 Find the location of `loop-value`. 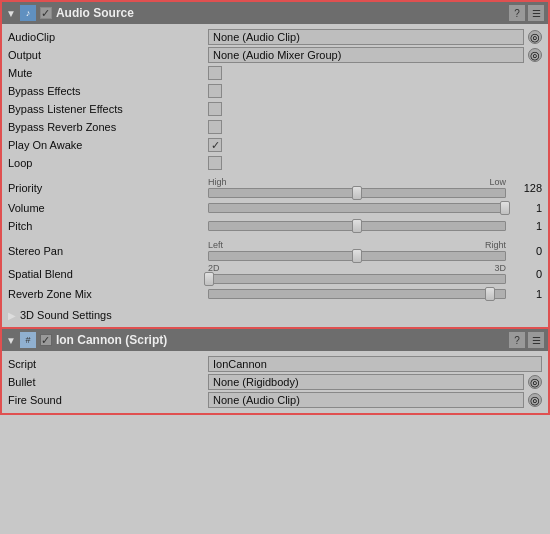

loop-value is located at coordinates (375, 163).